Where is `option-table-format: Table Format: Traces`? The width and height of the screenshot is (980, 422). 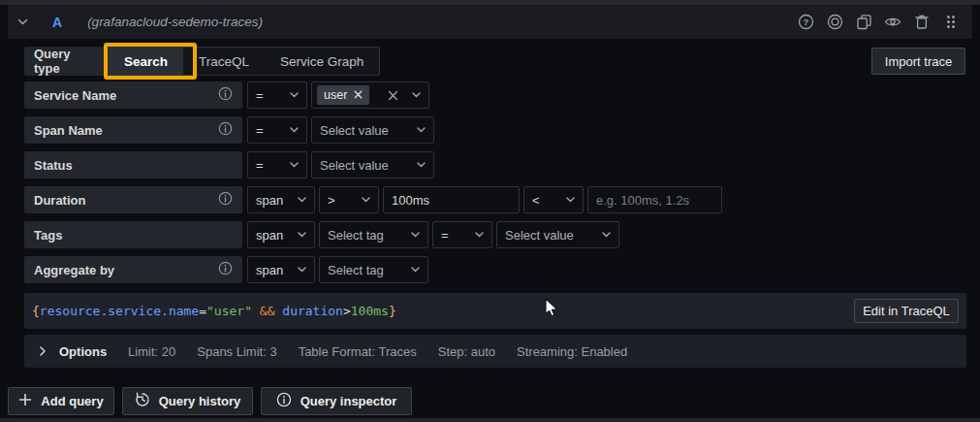 option-table-format: Table Format: Traces is located at coordinates (358, 351).